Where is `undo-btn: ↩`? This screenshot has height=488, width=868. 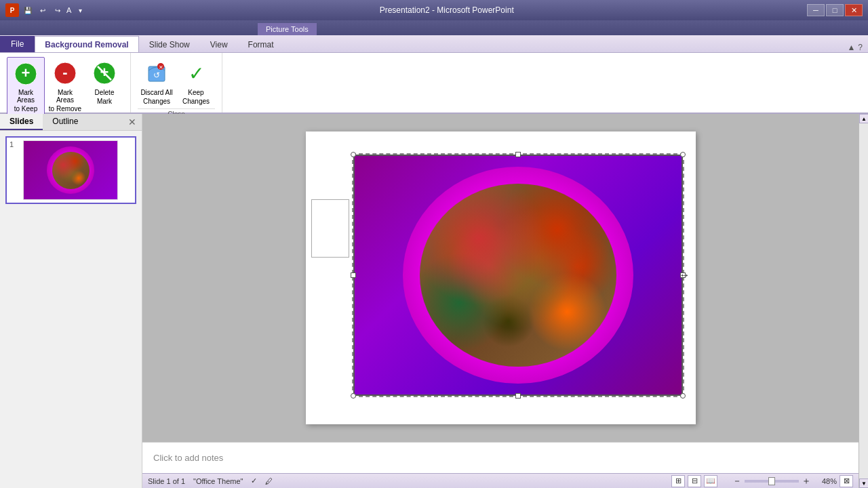
undo-btn: ↩ is located at coordinates (43, 10).